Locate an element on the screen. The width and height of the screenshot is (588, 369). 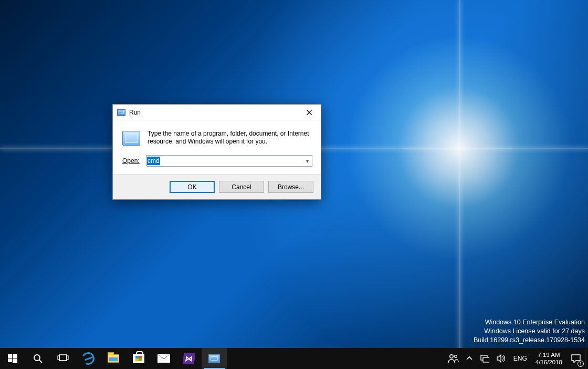
tray-time: 7:19 AM is located at coordinates (549, 355).